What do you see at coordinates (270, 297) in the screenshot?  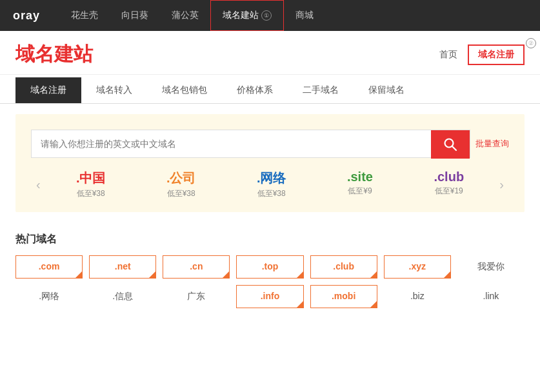 I see `domain-grid-row2: .网络 .信息 广东 .info .mobi .biz .link` at bounding box center [270, 297].